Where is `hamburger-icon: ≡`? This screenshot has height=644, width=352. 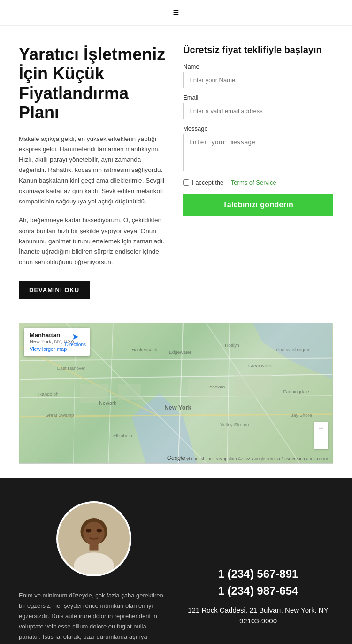 hamburger-icon: ≡ is located at coordinates (176, 13).